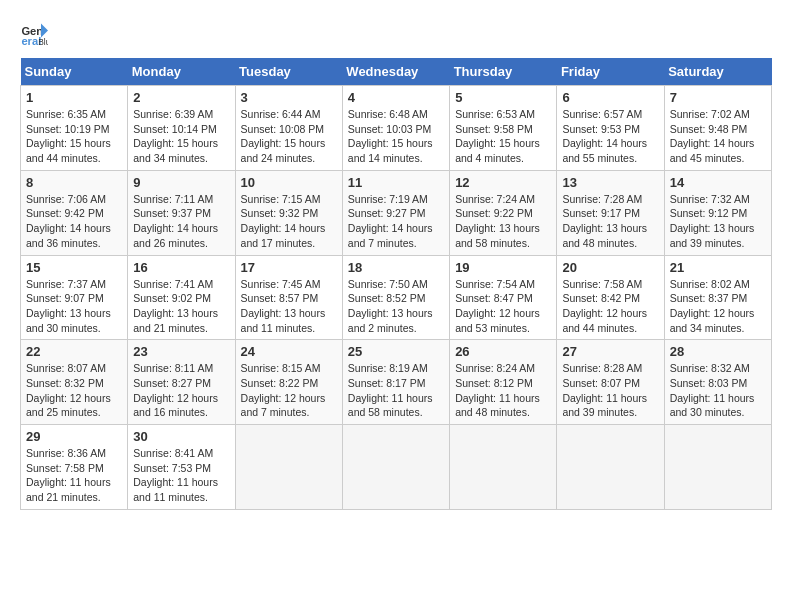 This screenshot has height=612, width=792. Describe the element at coordinates (503, 98) in the screenshot. I see `day-number: 5` at that location.